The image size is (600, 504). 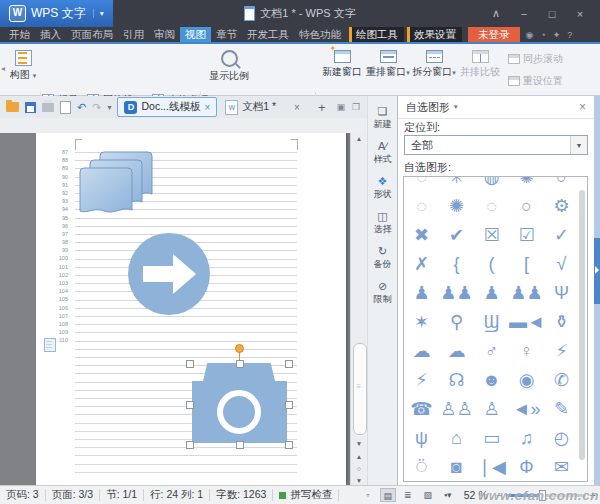 What do you see at coordinates (382, 258) in the screenshot?
I see `sidebar-item: ↻ 备份` at bounding box center [382, 258].